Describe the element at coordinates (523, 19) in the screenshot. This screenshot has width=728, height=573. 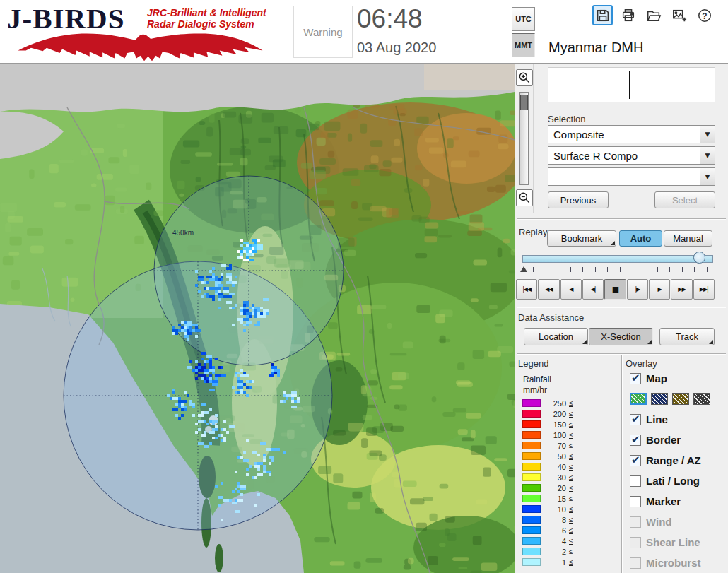
I see `utc-toggle-button: UTC` at that location.